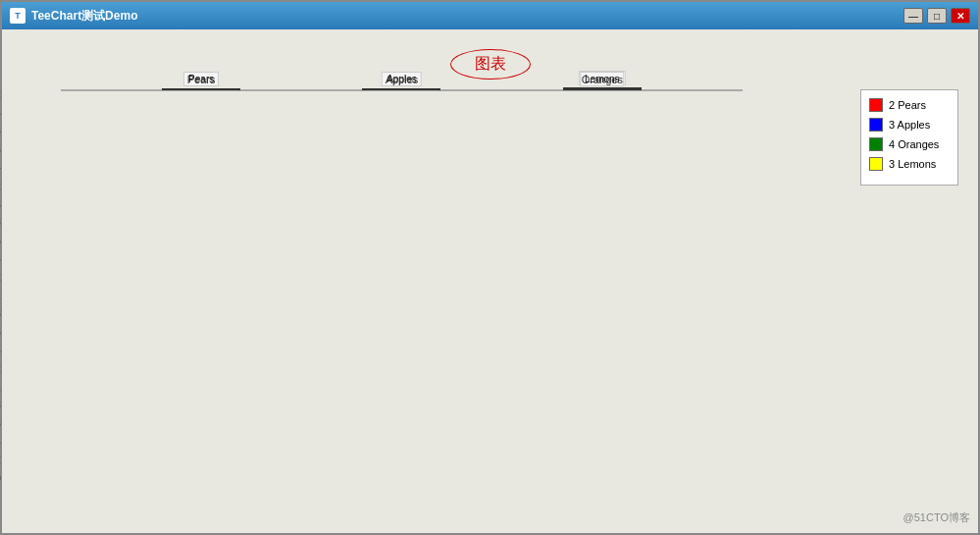 This screenshot has height=535, width=980. What do you see at coordinates (0, 332) in the screenshot?
I see `y-axis-label: 1.6` at bounding box center [0, 332].